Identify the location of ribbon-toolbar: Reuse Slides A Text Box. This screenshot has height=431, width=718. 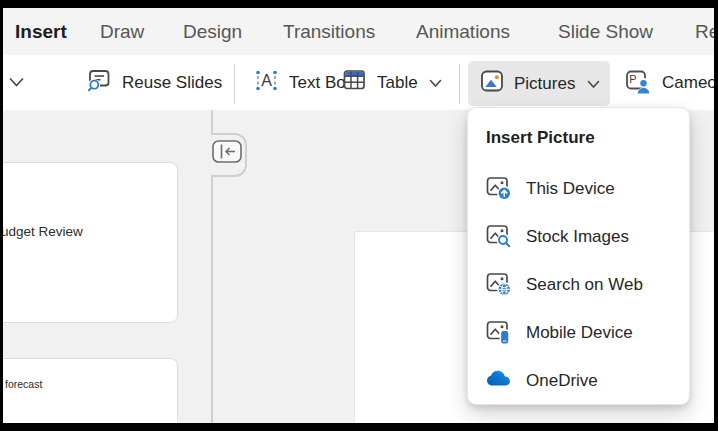
(358, 82).